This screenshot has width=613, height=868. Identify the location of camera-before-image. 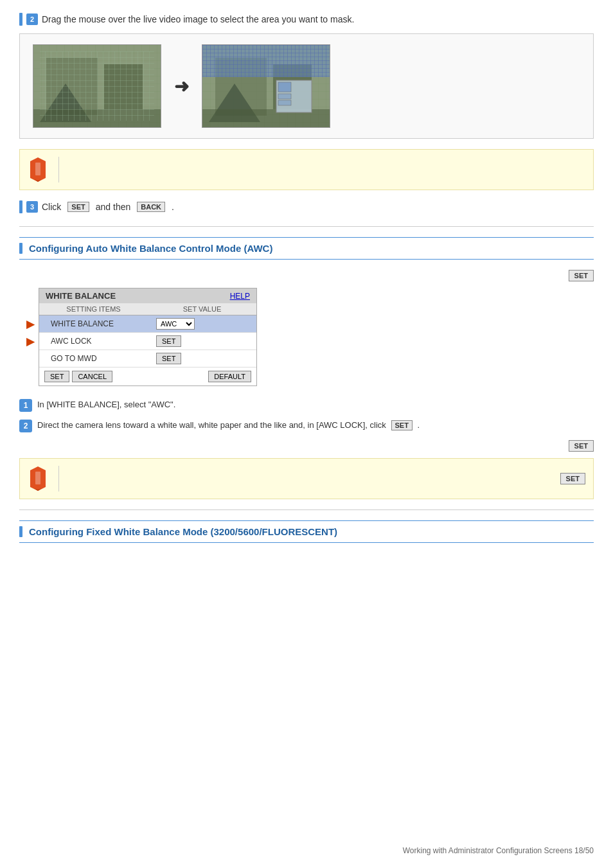
(97, 86).